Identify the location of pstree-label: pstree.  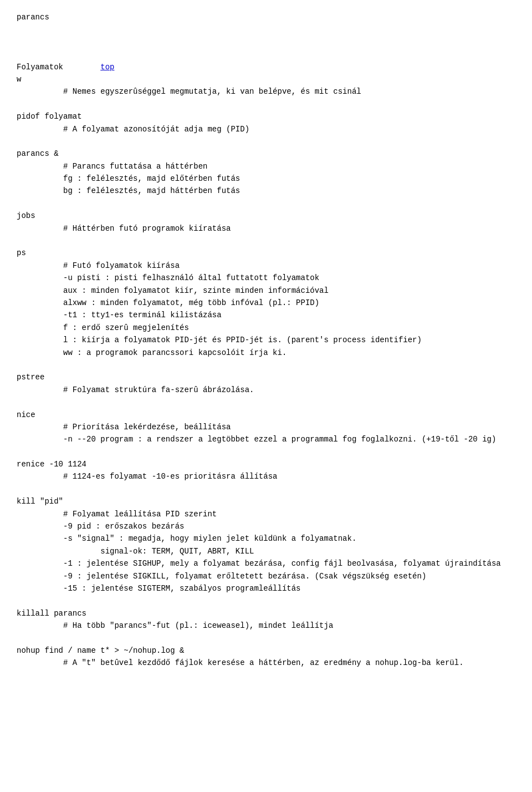
(30, 377).